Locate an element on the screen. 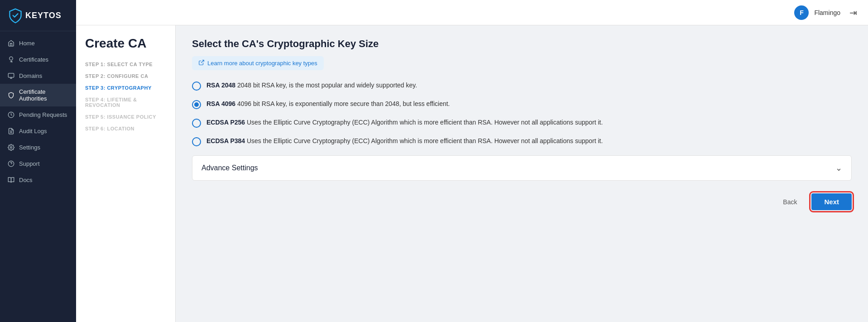  advance-settings-label: Advance Settings is located at coordinates (230, 168).